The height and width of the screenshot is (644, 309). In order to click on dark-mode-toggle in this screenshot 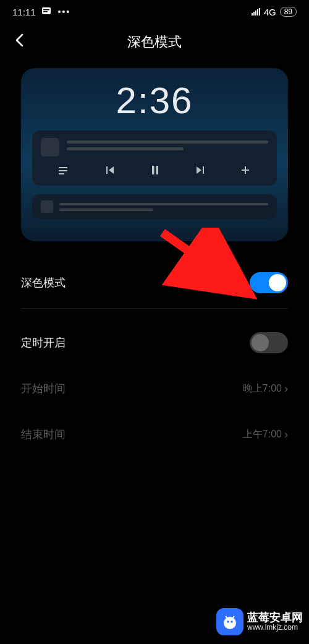, I will do `click(269, 283)`.